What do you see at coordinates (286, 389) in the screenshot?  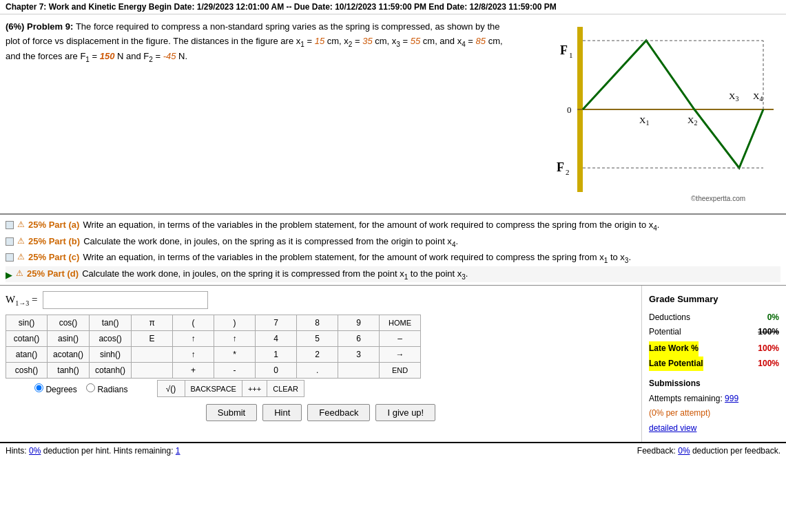 I see `btn-clear: CLEAR` at bounding box center [286, 389].